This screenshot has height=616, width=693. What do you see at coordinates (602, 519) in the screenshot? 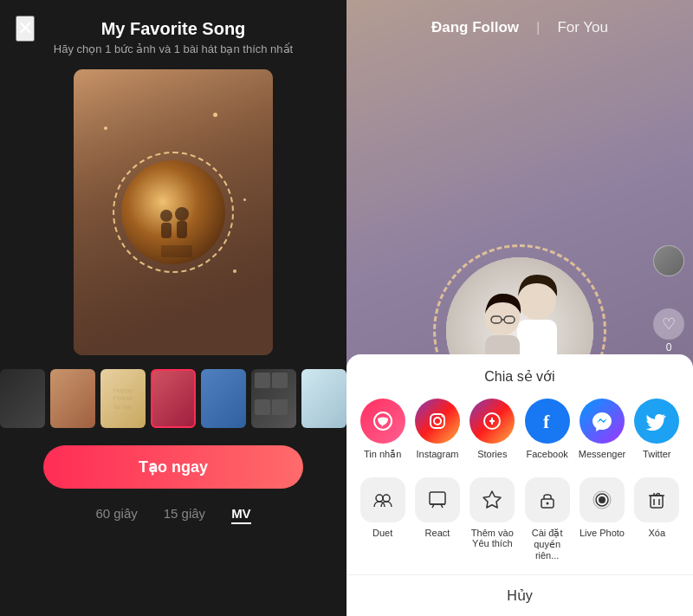
I see `action-live-photo: Live Photo` at bounding box center [602, 519].